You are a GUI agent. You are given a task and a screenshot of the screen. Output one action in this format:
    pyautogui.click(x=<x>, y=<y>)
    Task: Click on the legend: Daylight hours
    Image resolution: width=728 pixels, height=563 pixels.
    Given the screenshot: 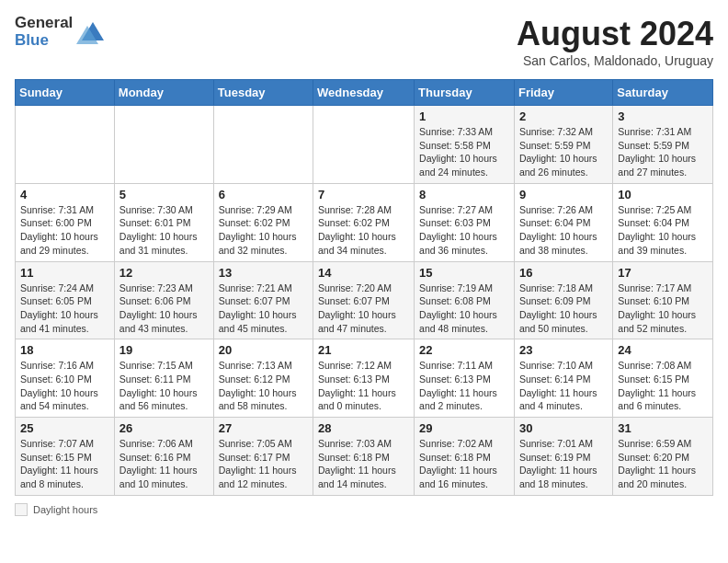 What is the action you would take?
    pyautogui.click(x=364, y=510)
    